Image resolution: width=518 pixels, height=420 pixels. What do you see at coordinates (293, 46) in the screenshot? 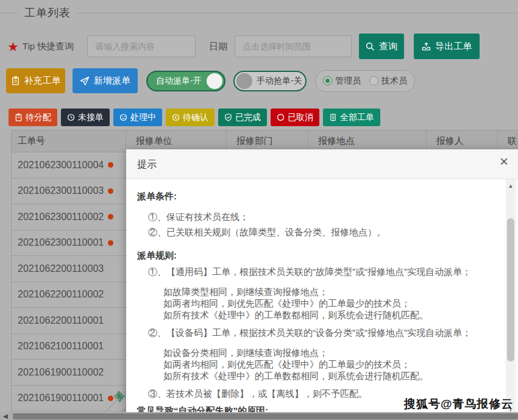
I see `date-range-input` at bounding box center [293, 46].